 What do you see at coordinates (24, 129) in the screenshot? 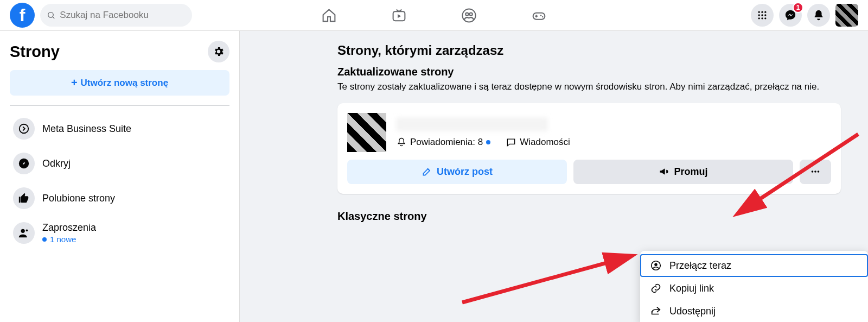
I see `circle-chevron-icon` at bounding box center [24, 129].